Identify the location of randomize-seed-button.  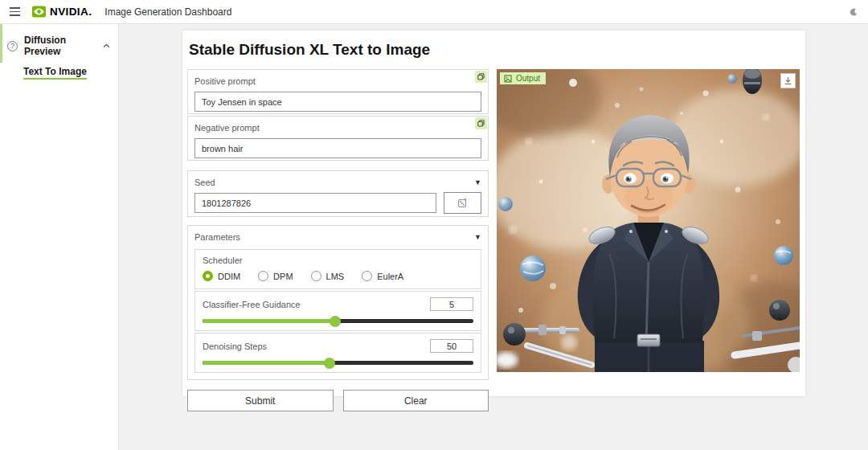
(463, 202).